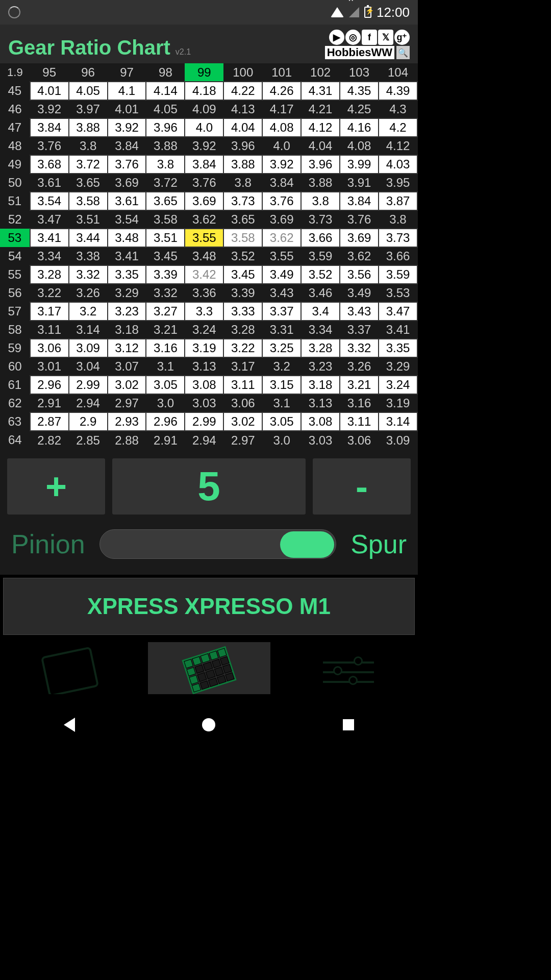 The image size is (551, 980). What do you see at coordinates (320, 330) in the screenshot?
I see `ratio-cell: 3.34` at bounding box center [320, 330].